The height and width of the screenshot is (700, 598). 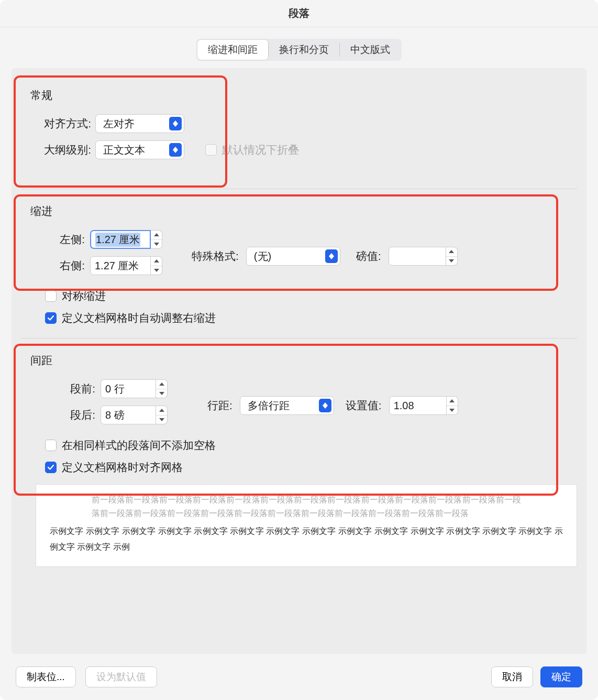 What do you see at coordinates (118, 240) in the screenshot?
I see `indent-left-value: 1.27 厘米` at bounding box center [118, 240].